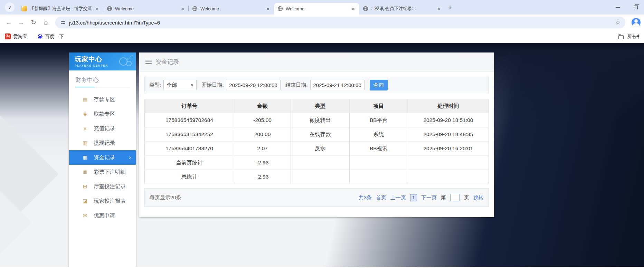  Describe the element at coordinates (636, 8) in the screenshot. I see `window-maximize-button` at that location.